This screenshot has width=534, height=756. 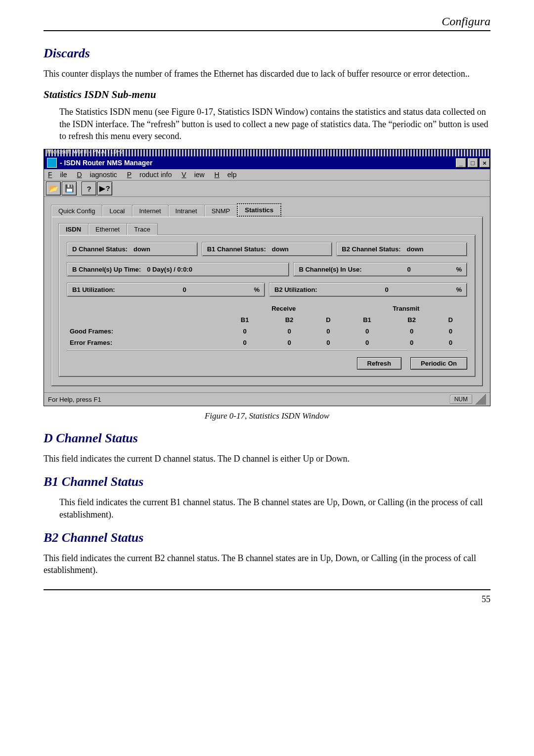 What do you see at coordinates (275, 124) in the screenshot?
I see `para-stats-isdn: The Statistics ISDN menu (see Figure 0-1…` at bounding box center [275, 124].